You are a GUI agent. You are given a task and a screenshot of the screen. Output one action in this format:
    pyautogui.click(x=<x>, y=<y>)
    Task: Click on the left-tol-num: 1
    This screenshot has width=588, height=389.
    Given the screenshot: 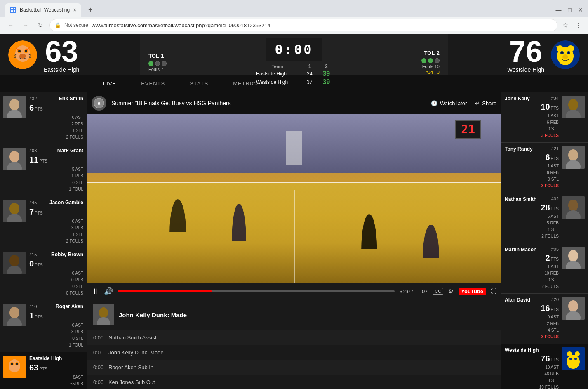 What is the action you would take?
    pyautogui.click(x=162, y=56)
    